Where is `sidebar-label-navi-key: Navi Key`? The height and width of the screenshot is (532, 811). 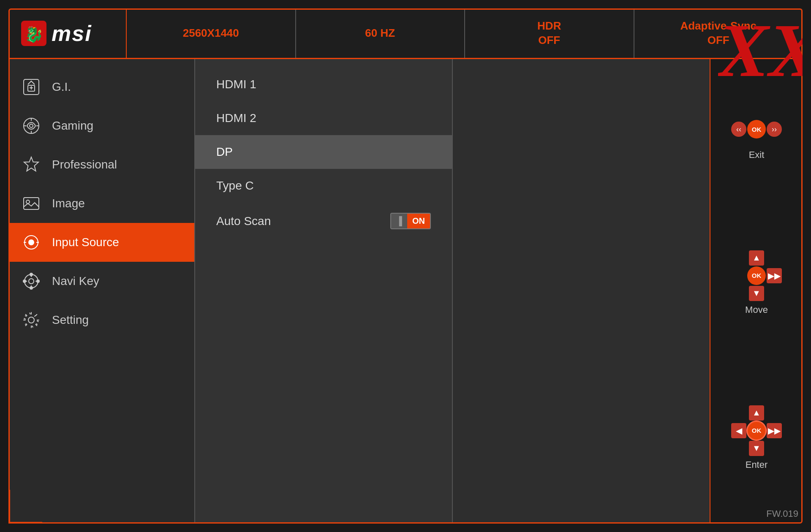
sidebar-label-navi-key: Navi Key is located at coordinates (76, 281).